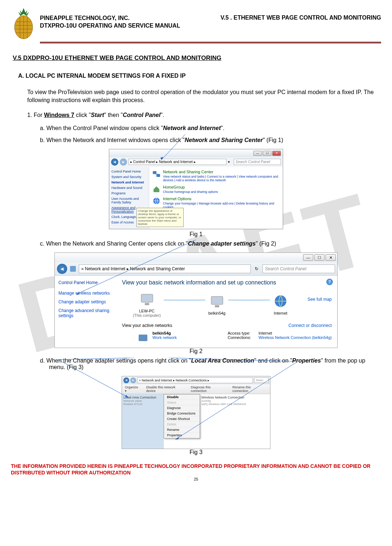  Describe the element at coordinates (147, 325) in the screenshot. I see `active-networks-label: View your active networks` at that location.